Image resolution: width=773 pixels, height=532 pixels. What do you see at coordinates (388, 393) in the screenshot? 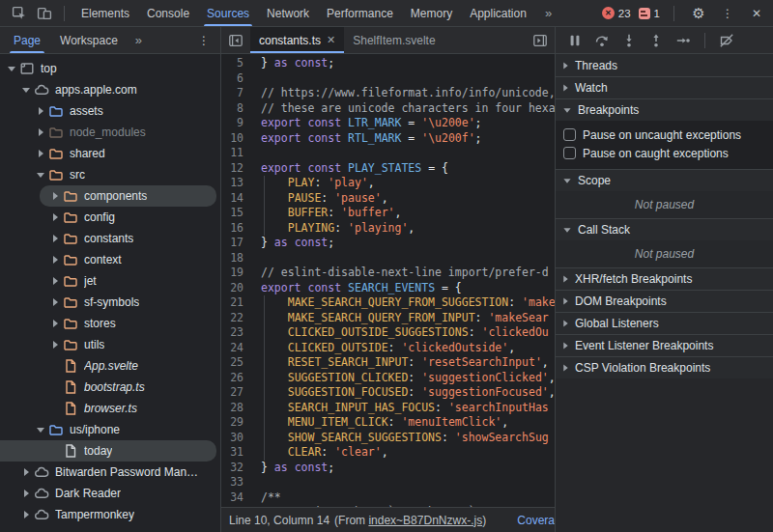
I see `code-line: 27 SUGGESTION_FOCUSED: 'suggestionFocuse…` at bounding box center [388, 393].